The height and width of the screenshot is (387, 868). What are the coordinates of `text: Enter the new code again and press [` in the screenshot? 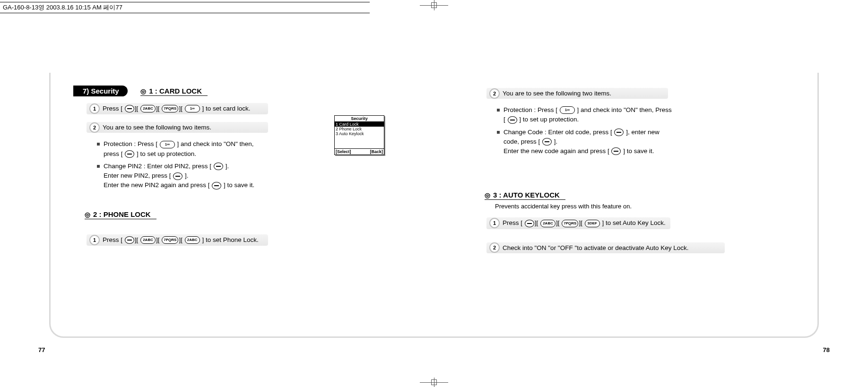 It's located at (556, 151).